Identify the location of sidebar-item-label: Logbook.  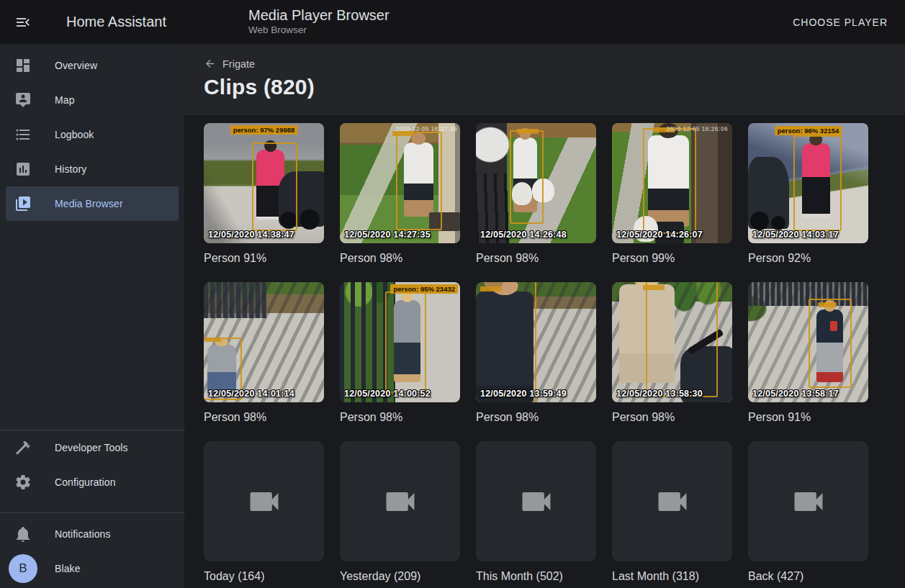
(74, 135).